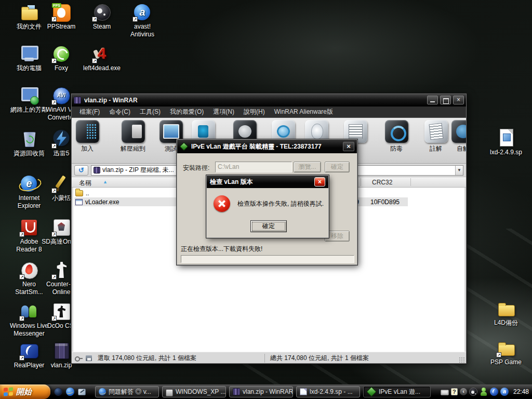 This screenshot has height=399, width=532. Describe the element at coordinates (70, 392) in the screenshot. I see `quick-launch-internet-explorer-icon` at that location.